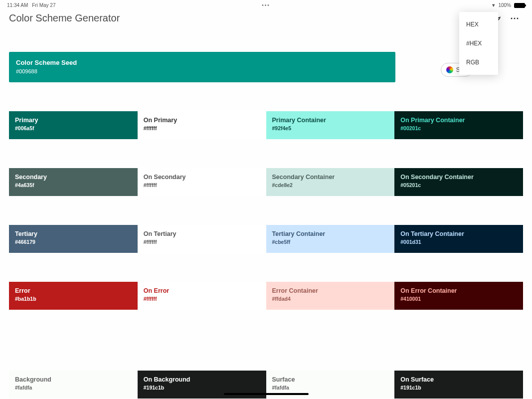 This screenshot has width=532, height=399. Describe the element at coordinates (459, 242) in the screenshot. I see `swatch-hex: #001d31` at that location.